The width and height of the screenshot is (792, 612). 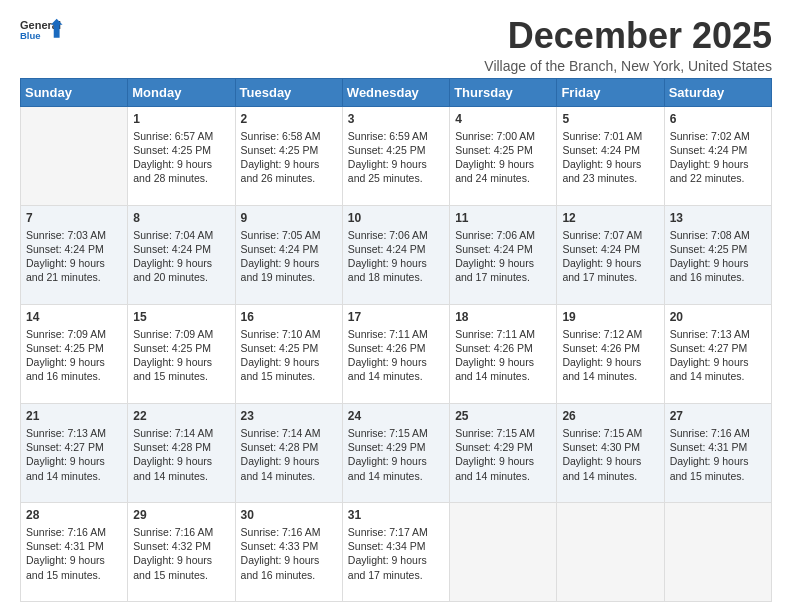 I want to click on col-friday: Friday, so click(x=610, y=92).